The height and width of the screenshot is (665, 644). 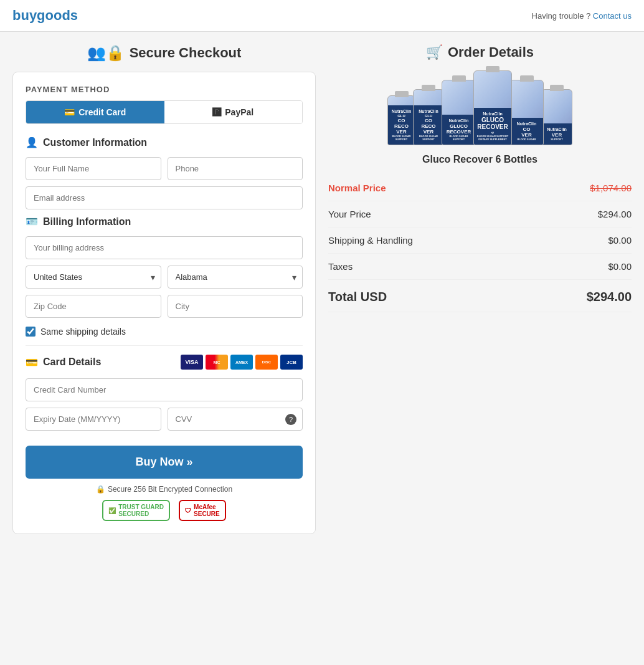 What do you see at coordinates (427, 296) in the screenshot?
I see `total-label: Total USD` at bounding box center [427, 296].